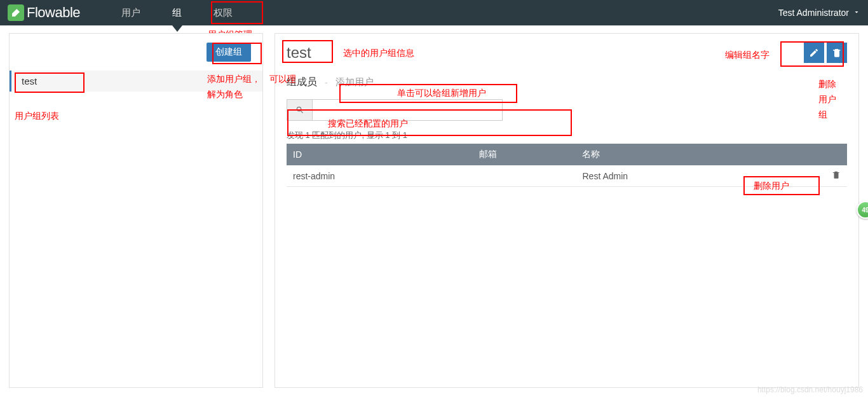  Describe the element at coordinates (810, 390) in the screenshot. I see `watermark: https://blog.csdn.net/houyj1986` at that location.